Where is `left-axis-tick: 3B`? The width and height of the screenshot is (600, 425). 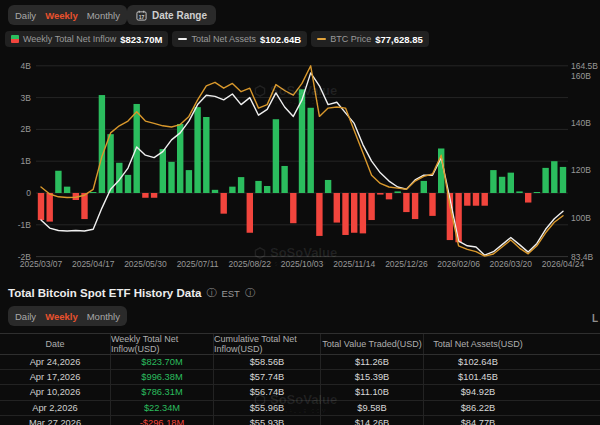
left-axis-tick: 3B is located at coordinates (26, 98).